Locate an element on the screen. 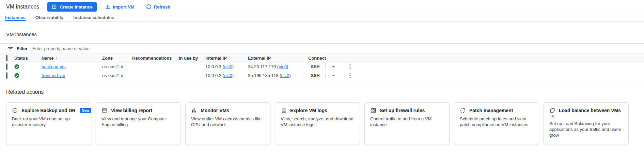 Image resolution: width=644 pixels, height=164 pixels. patch-icon is located at coordinates (463, 110).